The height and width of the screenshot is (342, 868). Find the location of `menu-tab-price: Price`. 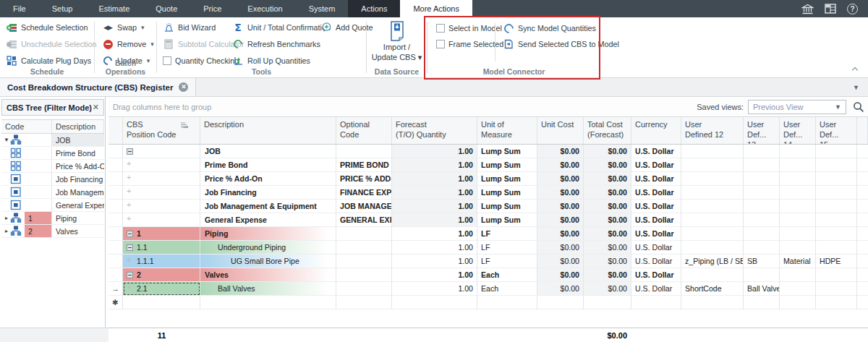

menu-tab-price: Price is located at coordinates (213, 9).